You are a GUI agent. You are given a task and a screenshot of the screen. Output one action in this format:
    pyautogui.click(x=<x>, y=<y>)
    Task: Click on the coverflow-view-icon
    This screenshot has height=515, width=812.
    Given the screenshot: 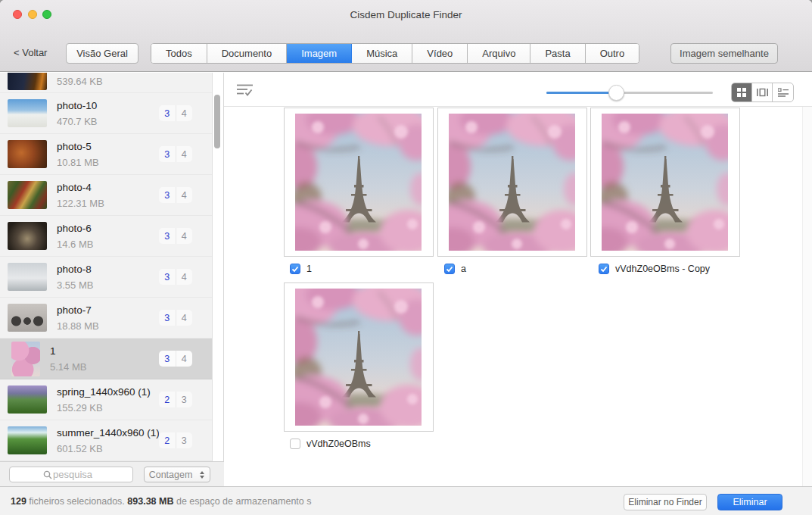 What is the action you would take?
    pyautogui.click(x=763, y=92)
    